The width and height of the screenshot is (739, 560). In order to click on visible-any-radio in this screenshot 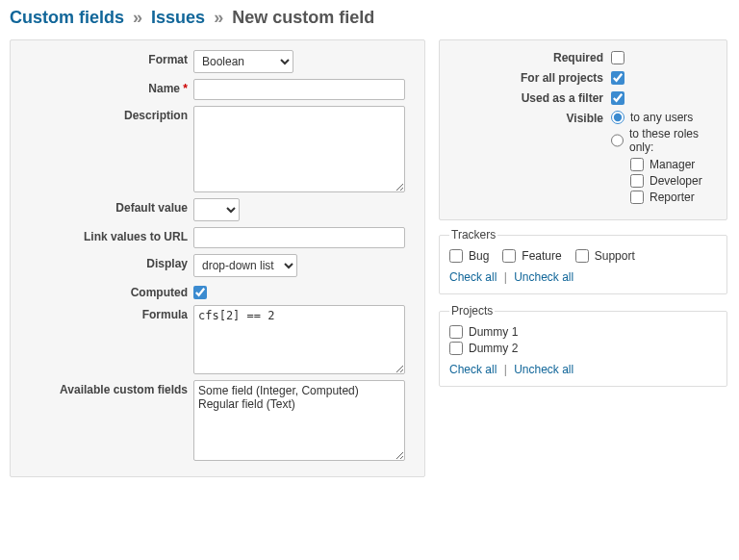, I will do `click(618, 117)`.